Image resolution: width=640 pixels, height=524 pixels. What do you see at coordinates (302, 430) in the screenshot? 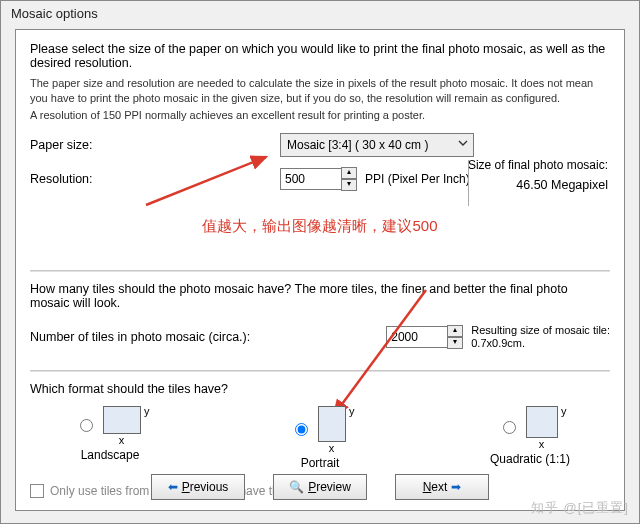
I see `radio-portrait` at bounding box center [302, 430].